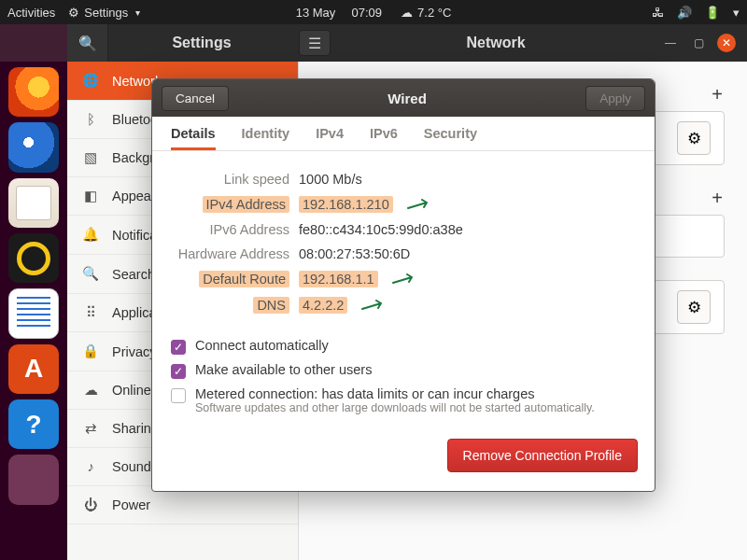 The image size is (747, 560). I want to click on tab-details: Details, so click(193, 138).